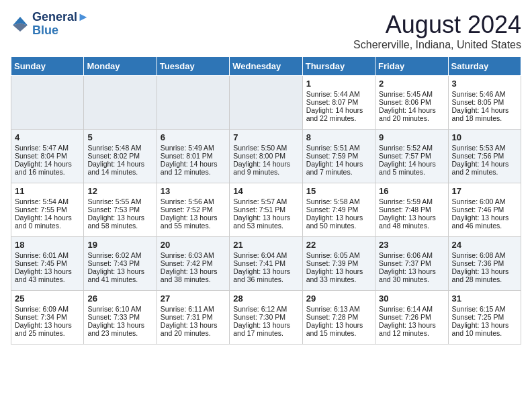 The height and width of the screenshot is (411, 532). What do you see at coordinates (339, 298) in the screenshot?
I see `day-number: 29` at bounding box center [339, 298].